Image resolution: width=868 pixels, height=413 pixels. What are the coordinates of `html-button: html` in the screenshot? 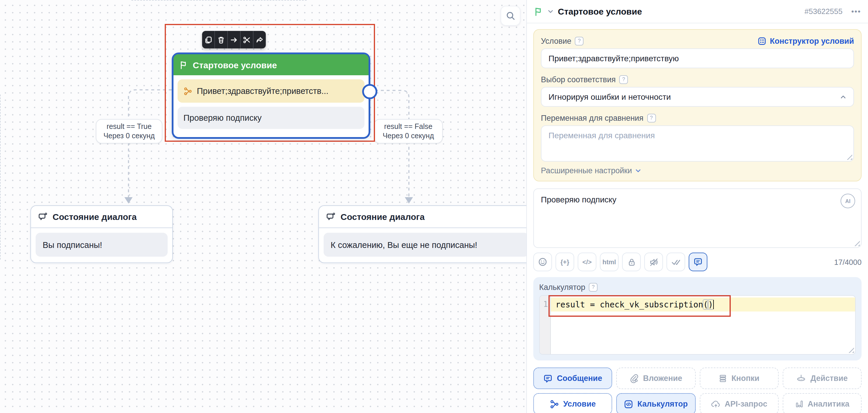 It's located at (609, 262).